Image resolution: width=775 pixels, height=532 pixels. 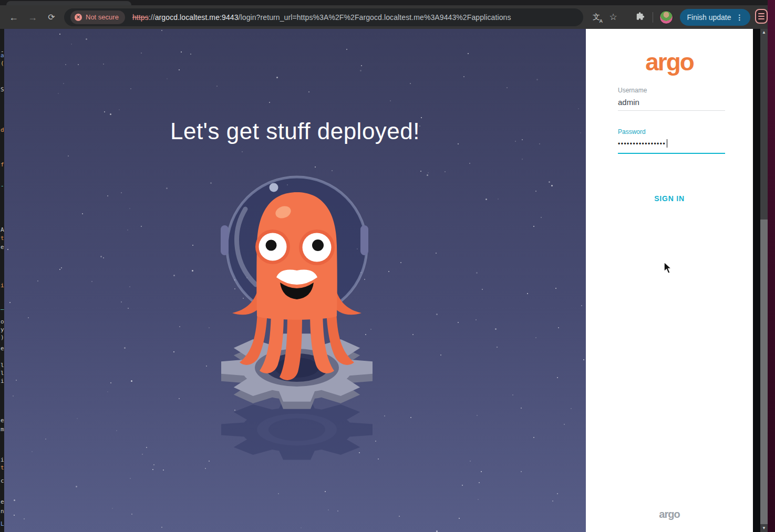 What do you see at coordinates (669, 515) in the screenshot?
I see `argo-footer-logo: argo` at bounding box center [669, 515].